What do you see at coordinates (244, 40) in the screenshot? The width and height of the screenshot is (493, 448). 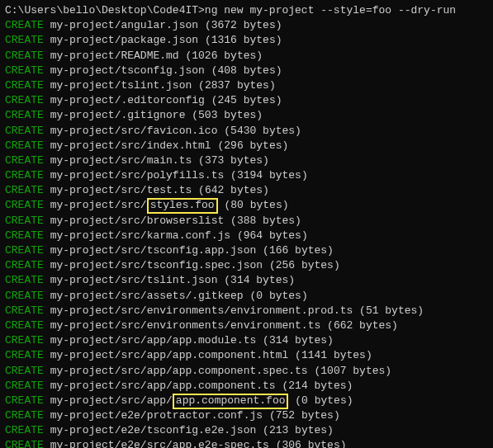 I see `file-size: (1316 bytes)` at bounding box center [244, 40].